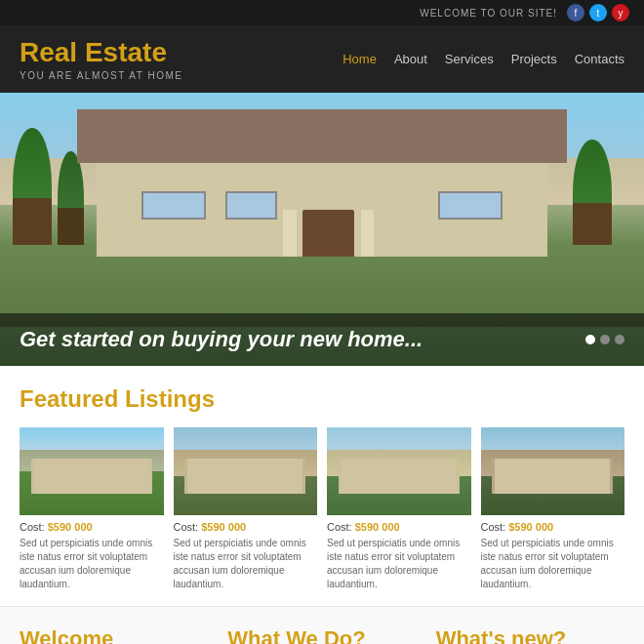 The image size is (644, 644). Describe the element at coordinates (101, 53) in the screenshot. I see `logo-title: Real Estate` at that location.